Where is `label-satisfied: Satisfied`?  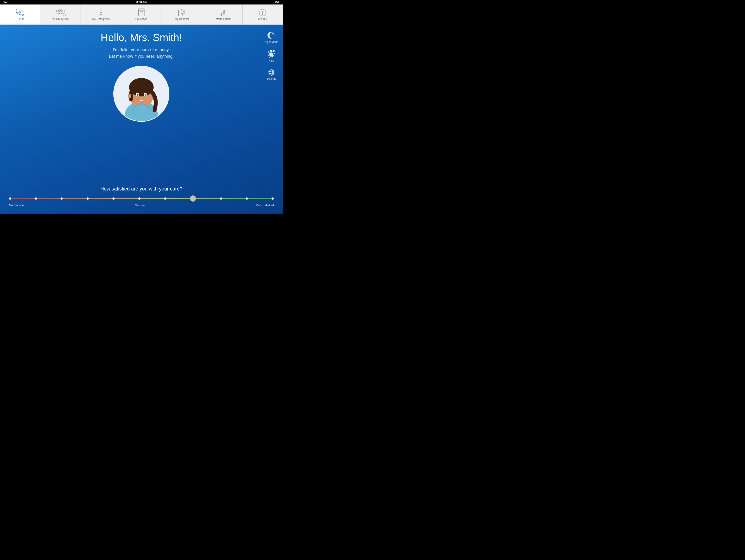
label-satisfied: Satisfied is located at coordinates (141, 205).